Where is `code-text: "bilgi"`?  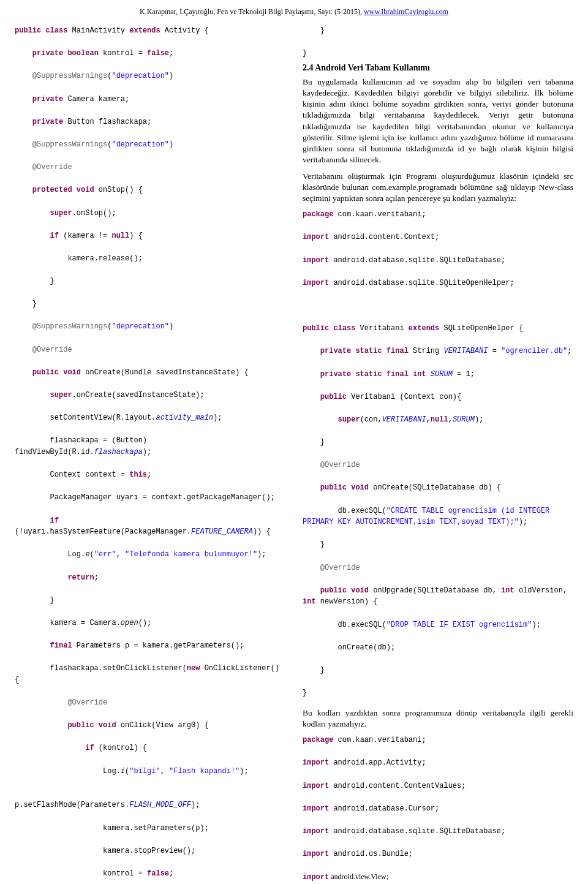
code-text: "bilgi" is located at coordinates (145, 771).